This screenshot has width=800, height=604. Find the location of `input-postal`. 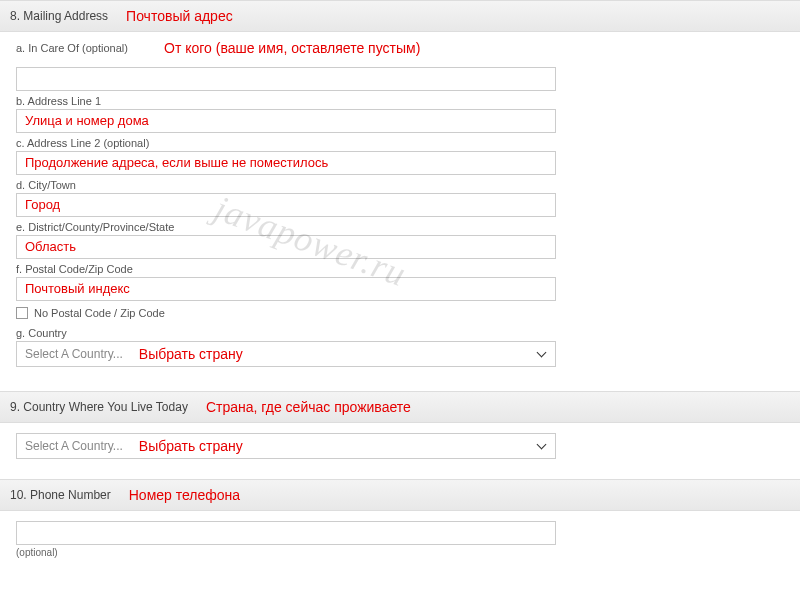

input-postal is located at coordinates (286, 289).